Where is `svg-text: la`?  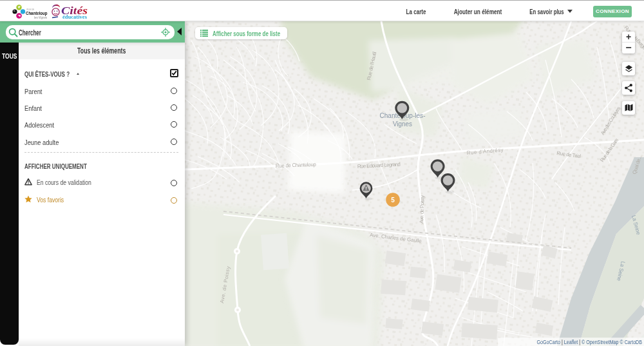 svg-text: la is located at coordinates (14, 11).